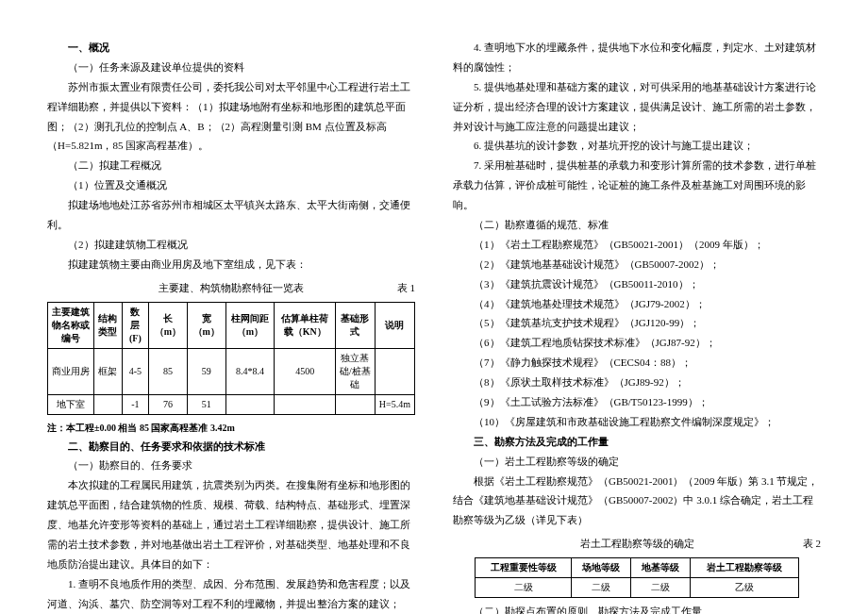 This screenshot has width=868, height=614. I want to click on subsection-1-2-1: （1）位置及交通概况, so click(231, 185).